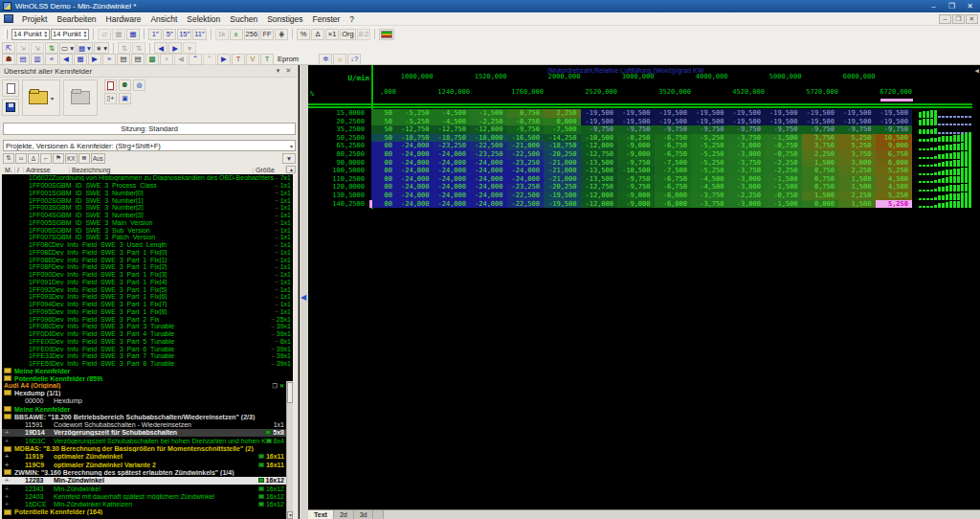 The width and height of the screenshot is (980, 519). I want to click on tip-icon: ☼, so click(340, 59).